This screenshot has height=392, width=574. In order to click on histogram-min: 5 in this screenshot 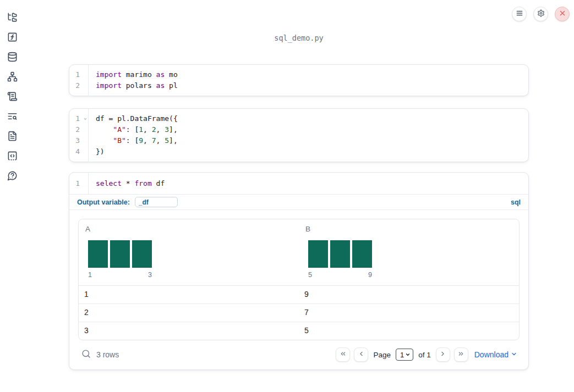, I will do `click(310, 275)`.